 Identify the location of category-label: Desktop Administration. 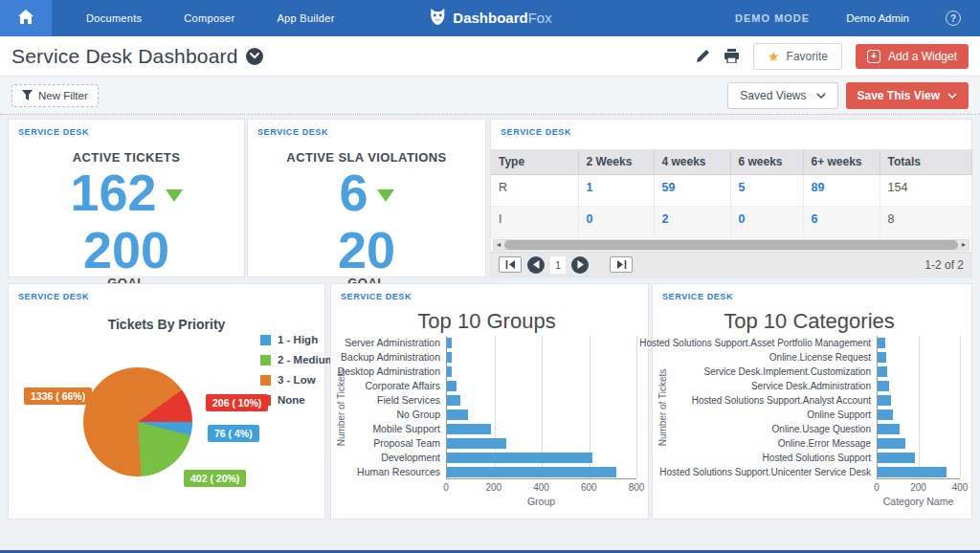
(389, 371).